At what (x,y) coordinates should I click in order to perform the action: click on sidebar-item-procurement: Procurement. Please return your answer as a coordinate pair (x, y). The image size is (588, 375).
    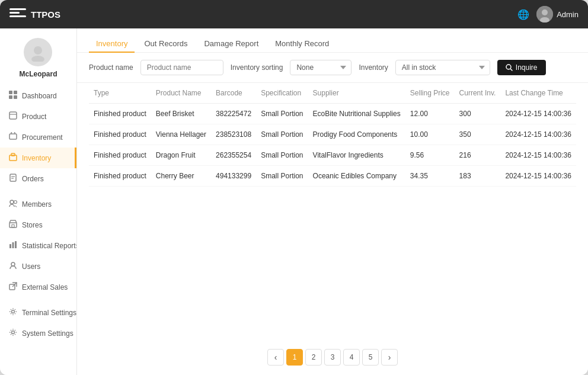
    Looking at the image, I should click on (38, 137).